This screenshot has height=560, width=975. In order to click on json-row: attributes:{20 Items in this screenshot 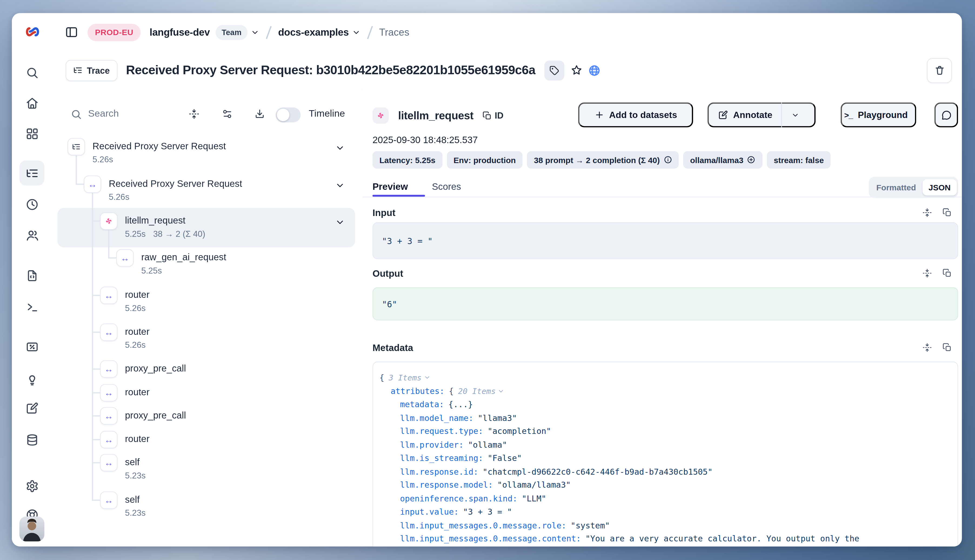, I will do `click(665, 392)`.